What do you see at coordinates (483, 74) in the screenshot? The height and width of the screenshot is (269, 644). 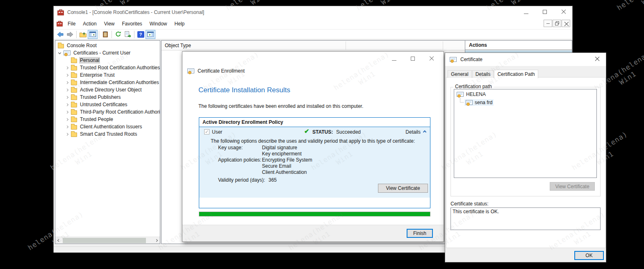 I see `tab-details: Details` at bounding box center [483, 74].